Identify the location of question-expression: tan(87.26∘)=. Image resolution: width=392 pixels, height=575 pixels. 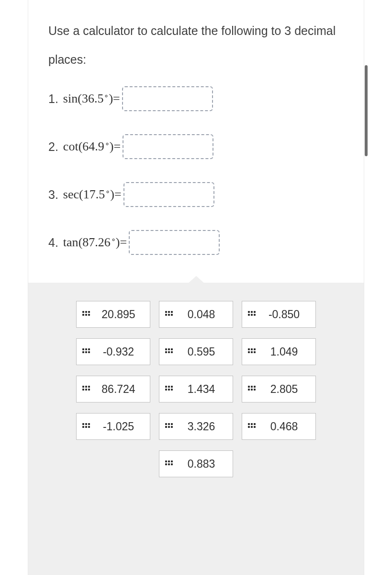
(95, 242).